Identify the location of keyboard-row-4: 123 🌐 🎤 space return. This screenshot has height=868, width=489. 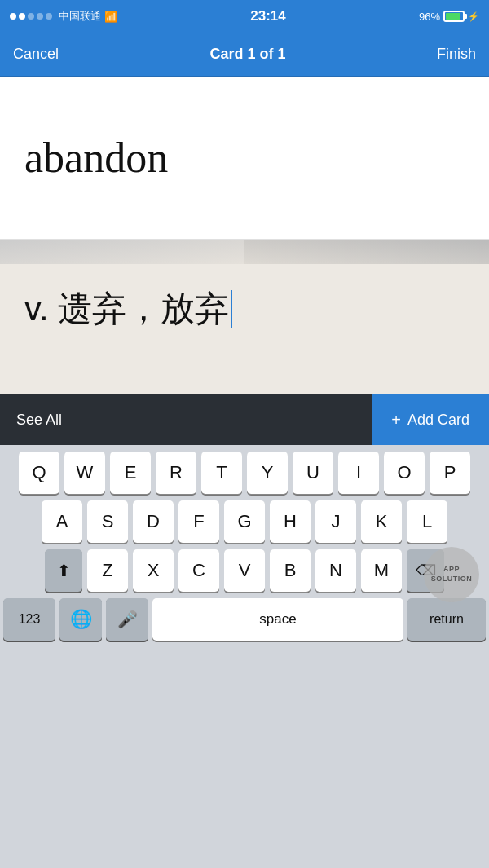
(244, 616).